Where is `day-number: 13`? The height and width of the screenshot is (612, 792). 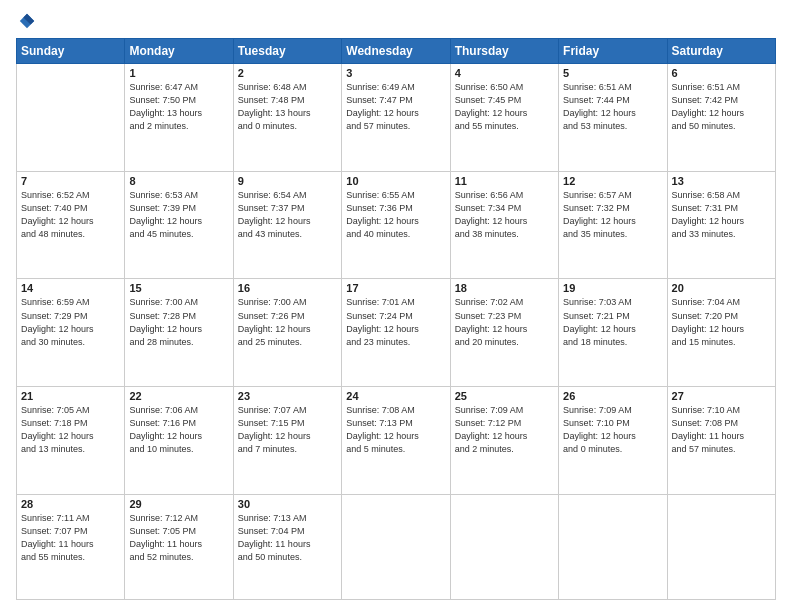 day-number: 13 is located at coordinates (722, 181).